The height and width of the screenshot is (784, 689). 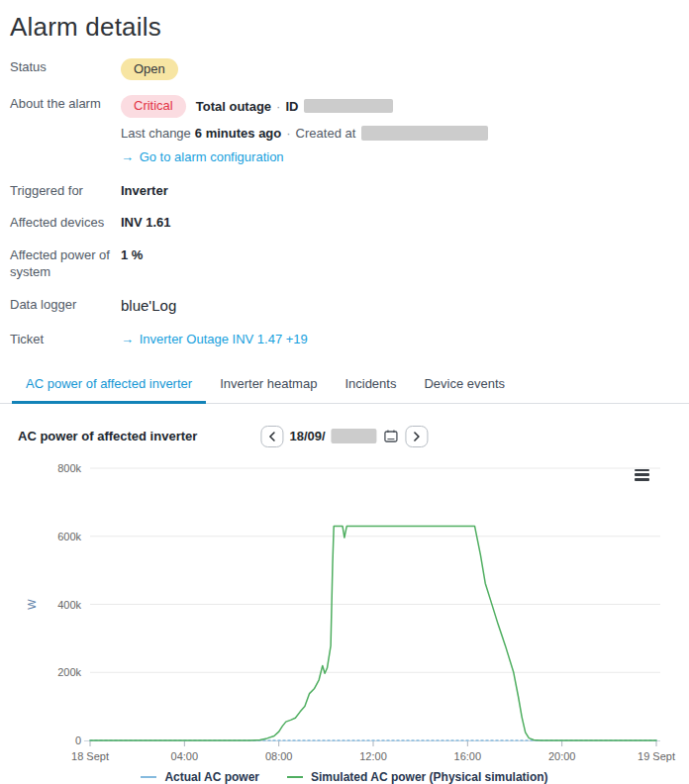 What do you see at coordinates (430, 777) in the screenshot?
I see `legend-label: Simulated AC power (Physical simulation)` at bounding box center [430, 777].